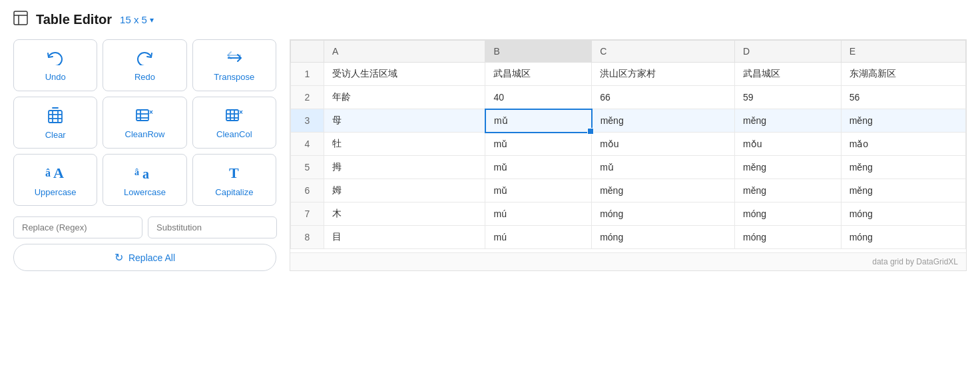 The height and width of the screenshot is (381, 980). I want to click on row-number-cell: 8, so click(308, 237).